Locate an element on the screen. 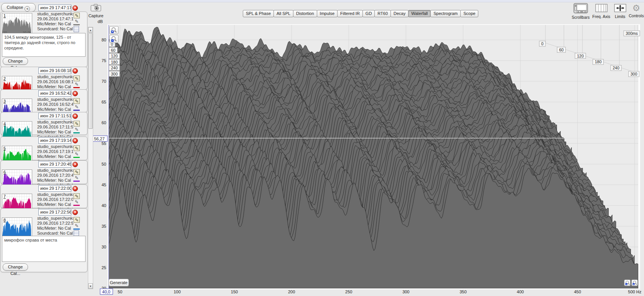 This screenshot has width=644, height=296. measurement-notes: микрофон справа от места is located at coordinates (44, 249).